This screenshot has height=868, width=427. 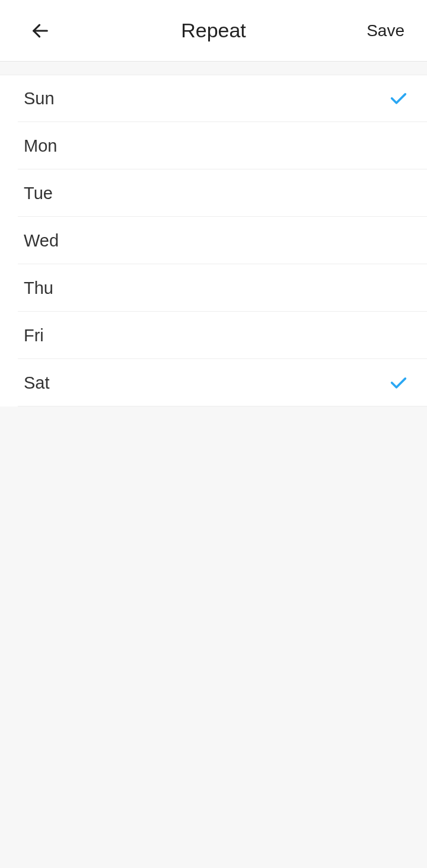 I want to click on day-label: Mon, so click(x=40, y=146).